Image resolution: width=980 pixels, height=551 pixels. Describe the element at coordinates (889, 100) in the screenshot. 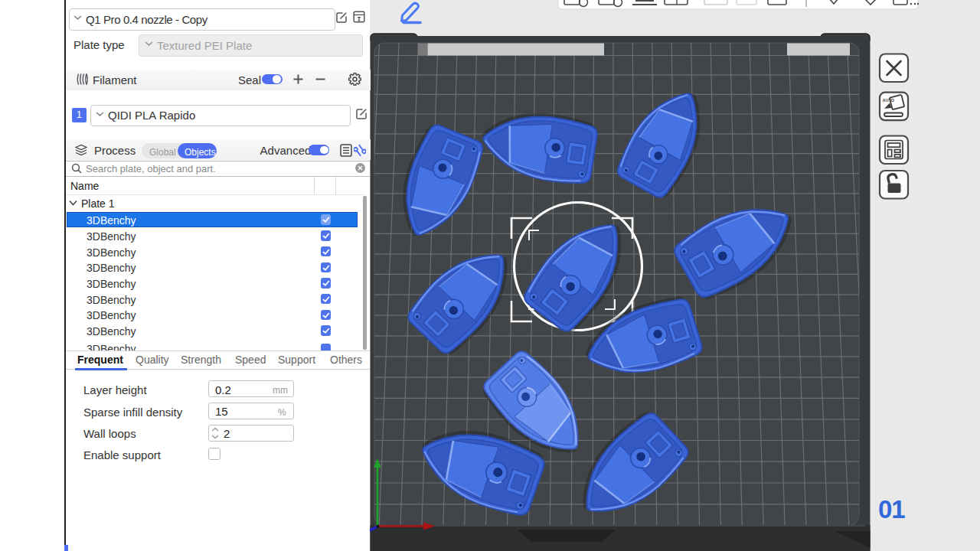

I see `svg-text: AUTO` at that location.